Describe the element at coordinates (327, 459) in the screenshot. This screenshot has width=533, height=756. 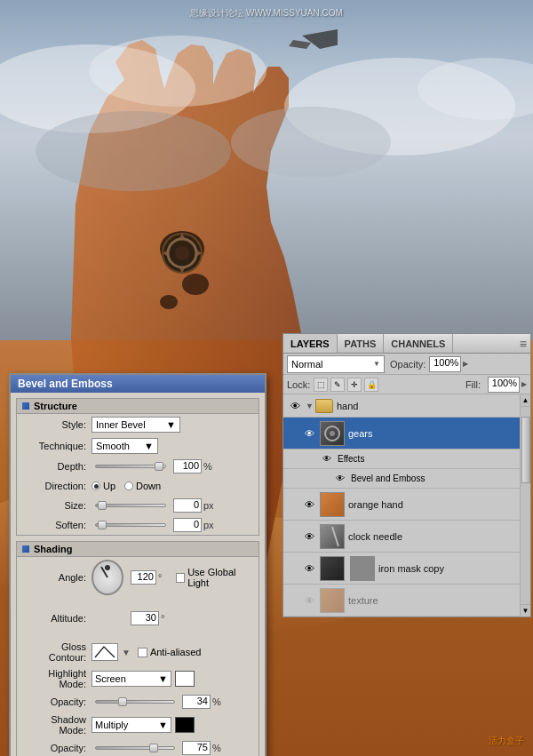
I see `eye-icon-effects: 👁` at that location.